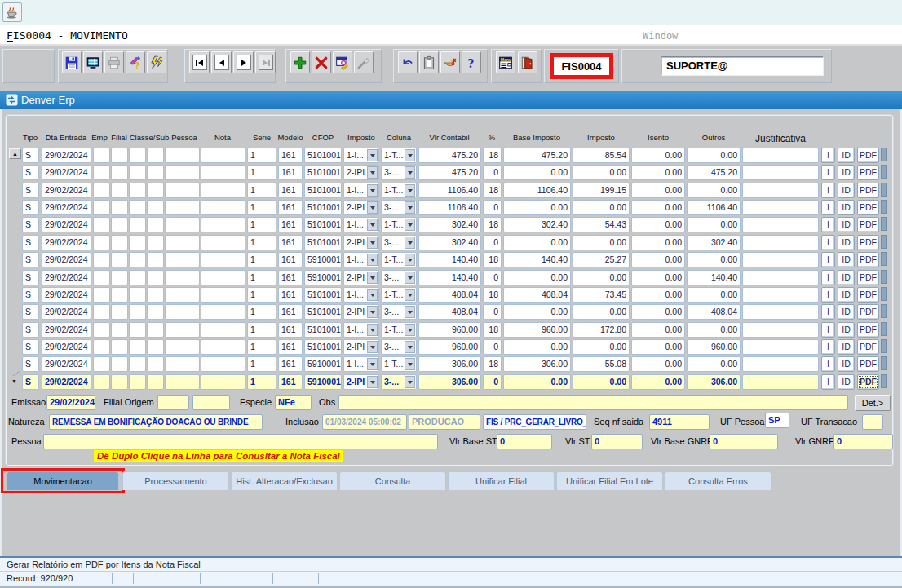 This screenshot has width=902, height=588. Describe the element at coordinates (93, 62) in the screenshot. I see `print-preview-button` at that location.